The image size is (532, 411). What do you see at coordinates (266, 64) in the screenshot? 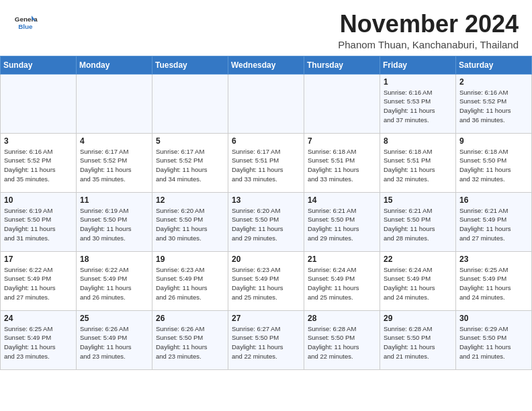
I see `calendar-header: SundayMondayTuesdayWednesdayThursdayFrid…` at bounding box center [266, 64].